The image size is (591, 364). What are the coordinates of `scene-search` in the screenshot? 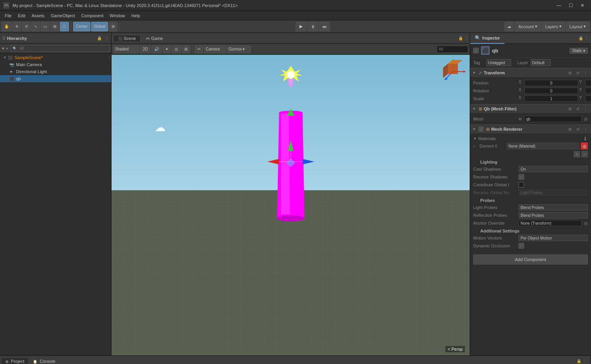 It's located at (452, 49).